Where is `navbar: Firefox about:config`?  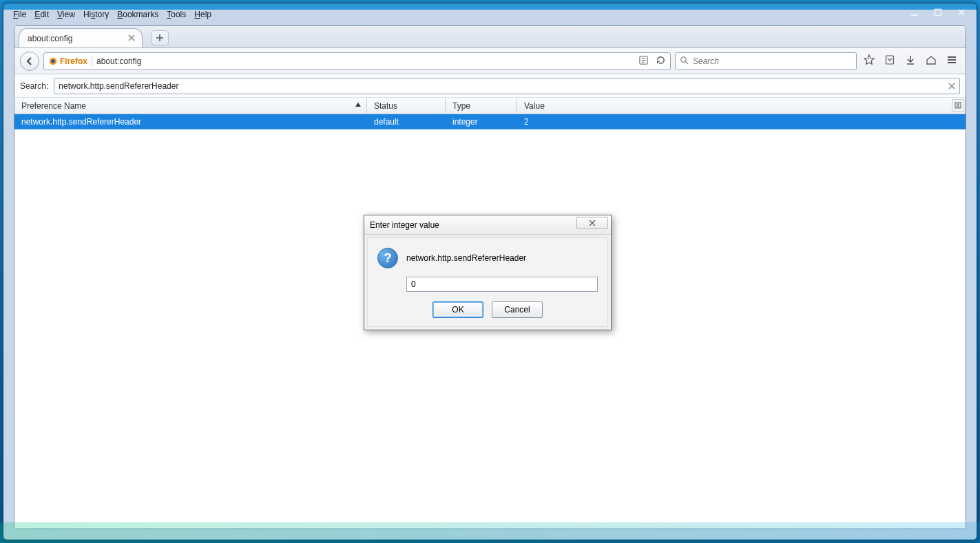
navbar: Firefox about:config is located at coordinates (490, 61).